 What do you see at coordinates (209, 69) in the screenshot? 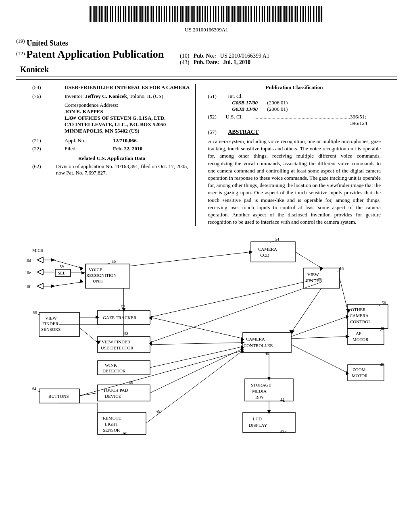
I see `inventor-line: Konicek` at bounding box center [209, 69].